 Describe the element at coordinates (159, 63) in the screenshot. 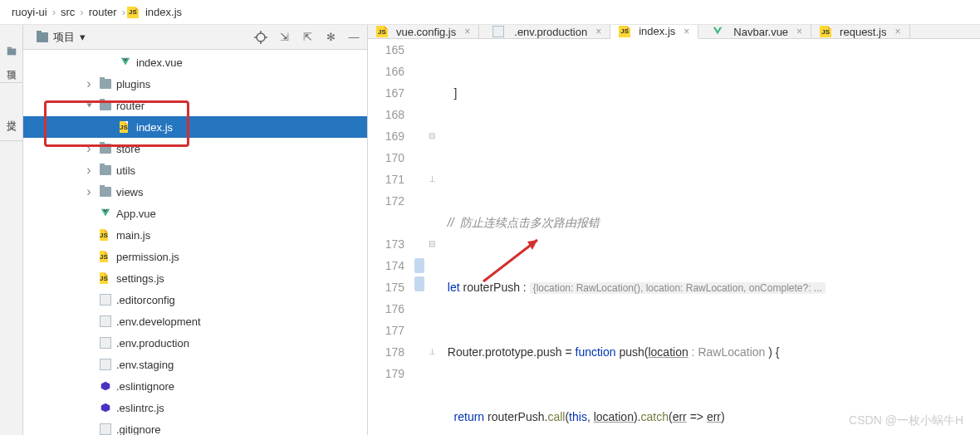

I see `tree-label: index.vue` at that location.